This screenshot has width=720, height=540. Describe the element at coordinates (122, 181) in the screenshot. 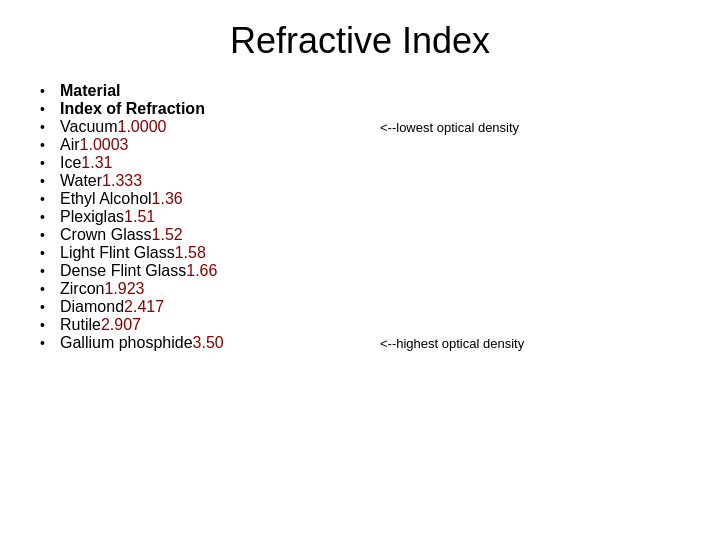

I see `index-value: 1.333` at that location.